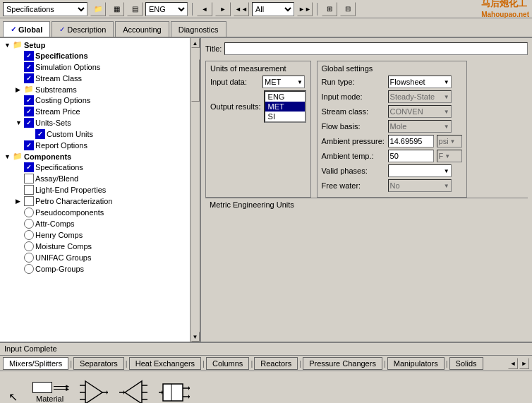 The image size is (532, 403). Describe the element at coordinates (116, 9) in the screenshot. I see `grid-button: ▦` at that location.